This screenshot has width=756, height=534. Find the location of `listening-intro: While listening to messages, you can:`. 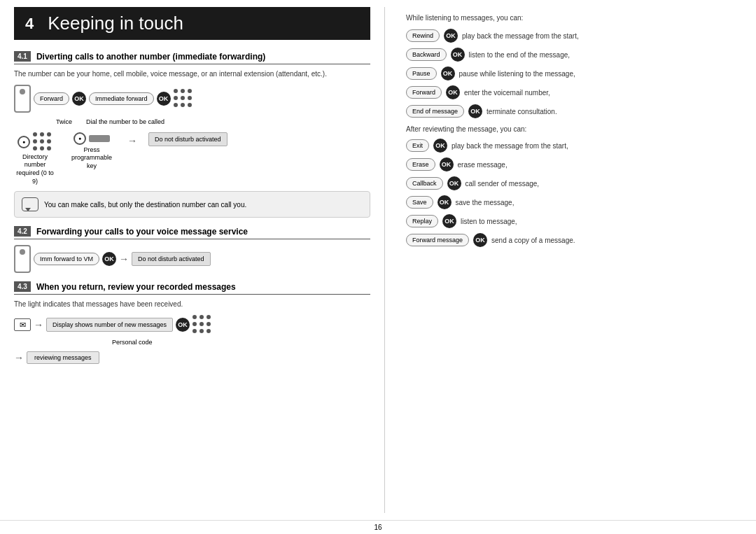

listening-intro: While listening to messages, you can: is located at coordinates (574, 18).